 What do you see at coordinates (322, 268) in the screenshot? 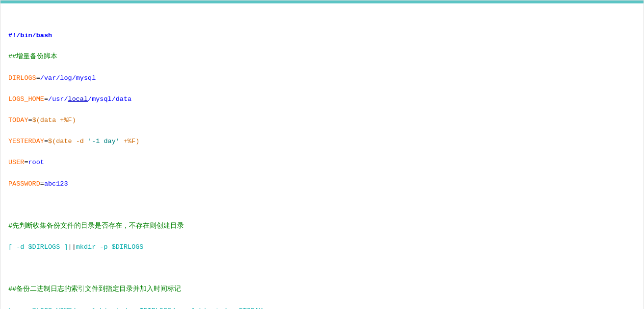
I see `line-blank2` at bounding box center [322, 268].